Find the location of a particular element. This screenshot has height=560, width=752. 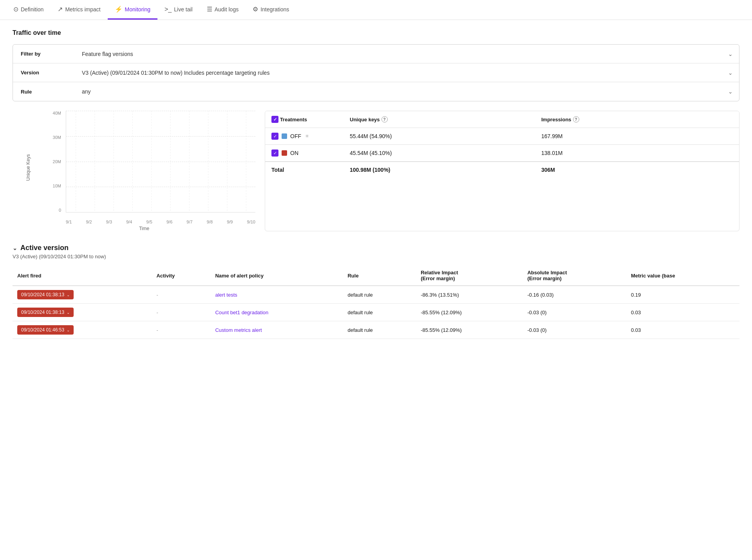

nav-item-definition: ⊙Definition is located at coordinates (28, 10).